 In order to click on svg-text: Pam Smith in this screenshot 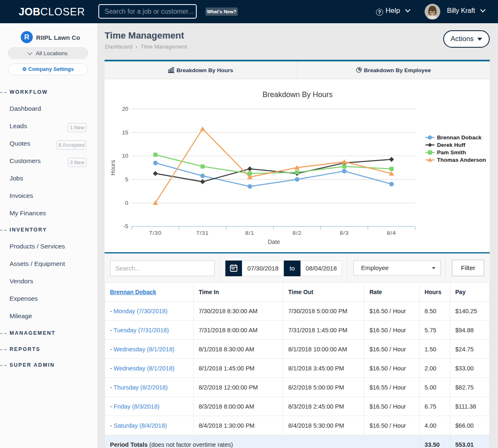, I will do `click(452, 153)`.